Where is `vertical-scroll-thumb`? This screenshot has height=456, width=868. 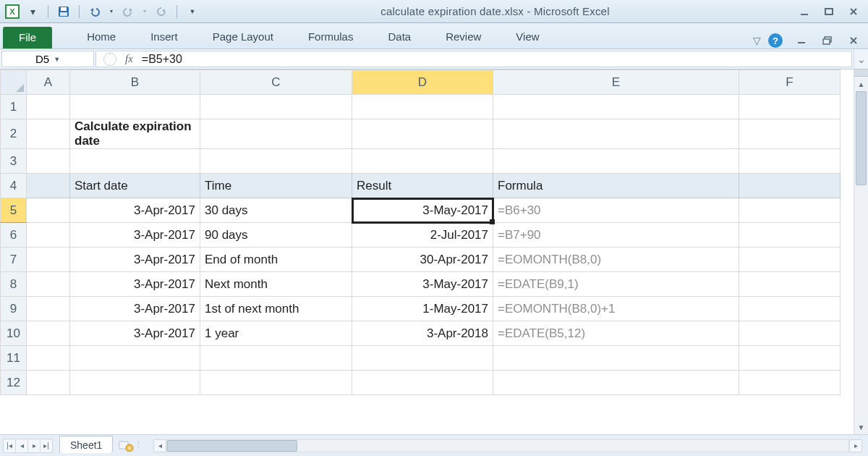
vertical-scroll-thumb is located at coordinates (861, 138).